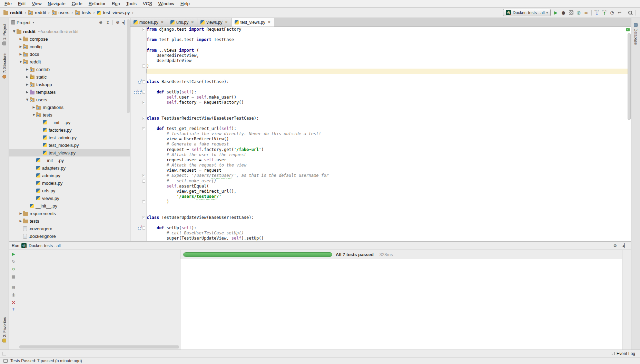 This screenshot has width=640, height=364. I want to click on vcs-update-icon: VCS↓, so click(597, 12).